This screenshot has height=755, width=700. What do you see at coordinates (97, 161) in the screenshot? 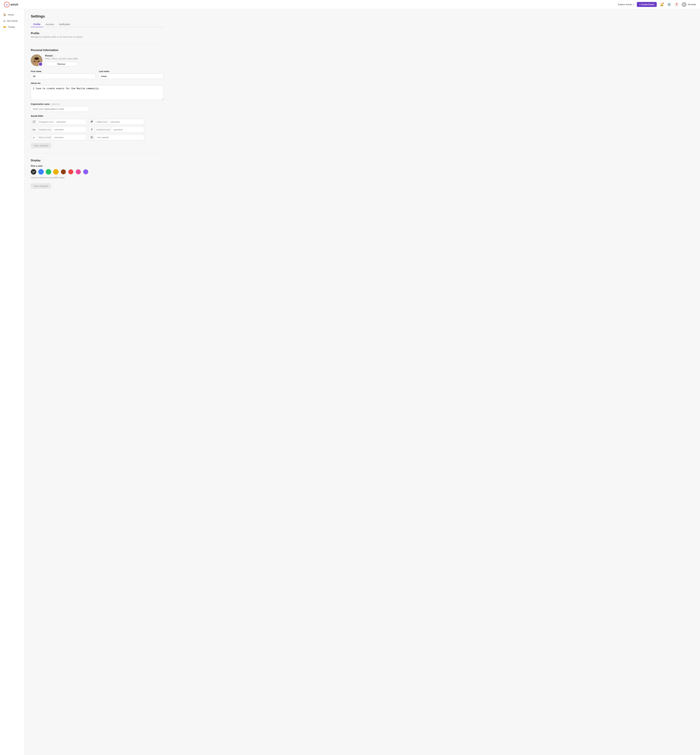
I see `display-title: Display` at bounding box center [97, 161].